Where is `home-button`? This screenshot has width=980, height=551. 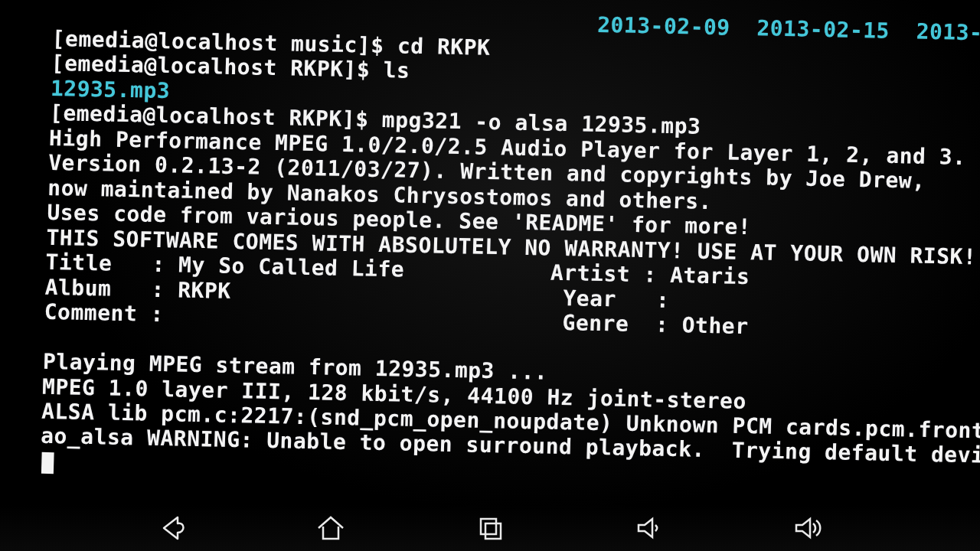
home-button is located at coordinates (331, 528).